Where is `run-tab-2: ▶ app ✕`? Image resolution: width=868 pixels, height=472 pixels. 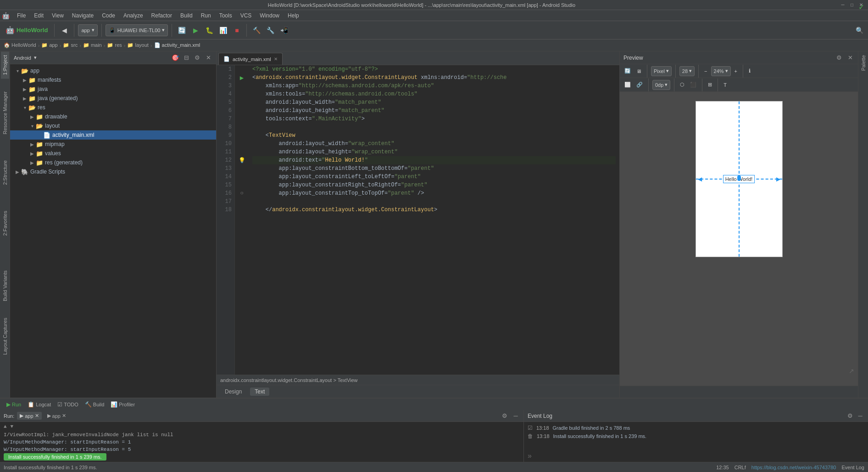
run-tab-2: ▶ app ✕ is located at coordinates (57, 416).